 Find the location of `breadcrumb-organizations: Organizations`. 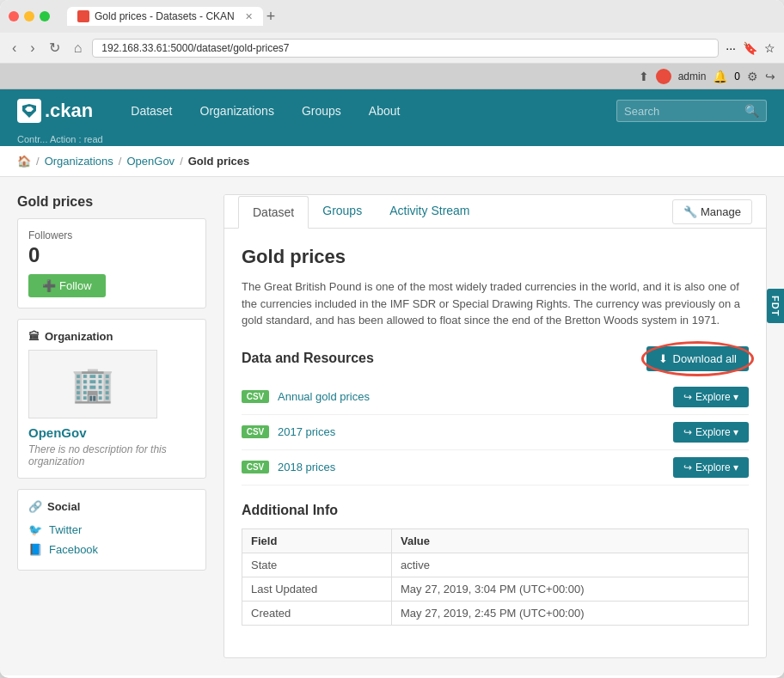

breadcrumb-organizations: Organizations is located at coordinates (79, 162).